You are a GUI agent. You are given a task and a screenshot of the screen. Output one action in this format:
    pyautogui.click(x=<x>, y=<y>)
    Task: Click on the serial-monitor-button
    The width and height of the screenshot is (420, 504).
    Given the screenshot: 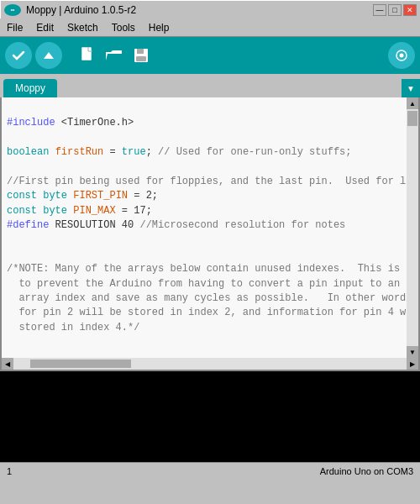 What is the action you would take?
    pyautogui.click(x=402, y=55)
    